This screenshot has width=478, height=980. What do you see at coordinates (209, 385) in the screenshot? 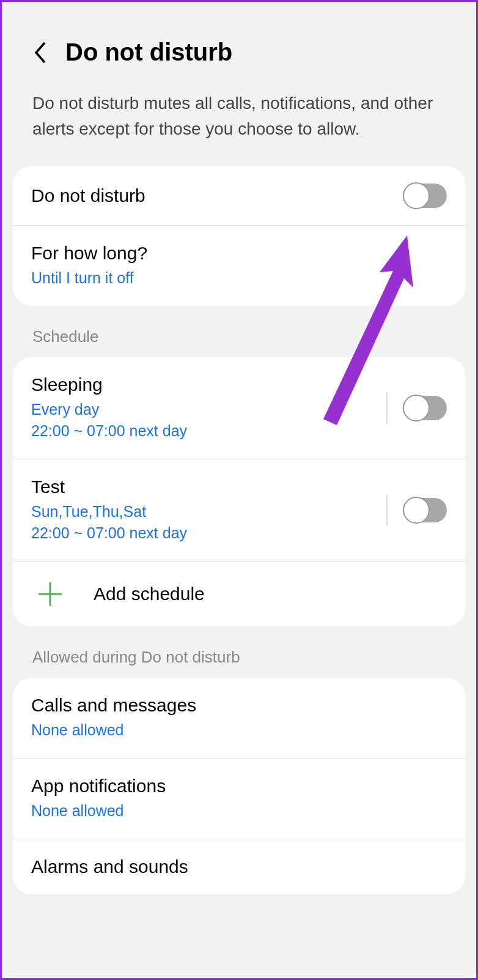
I see `schedule-title: Sleeping` at bounding box center [209, 385].